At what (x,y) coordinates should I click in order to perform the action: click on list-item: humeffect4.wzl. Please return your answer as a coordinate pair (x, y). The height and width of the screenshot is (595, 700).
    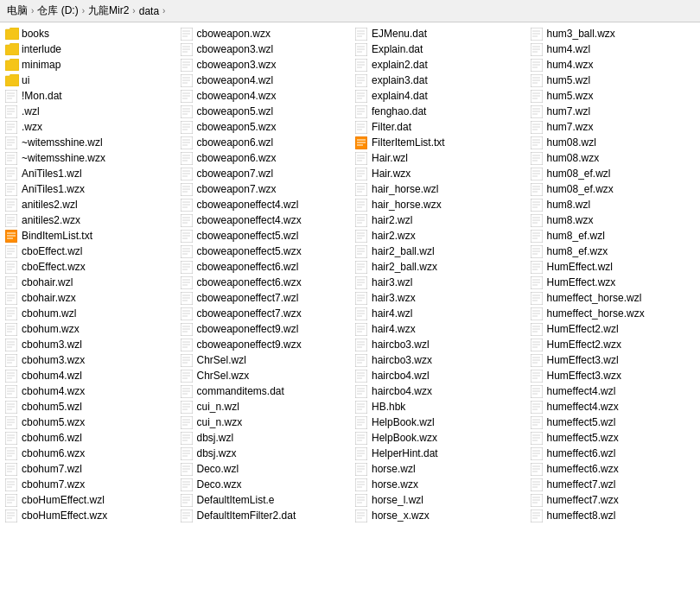
    Looking at the image, I should click on (614, 391).